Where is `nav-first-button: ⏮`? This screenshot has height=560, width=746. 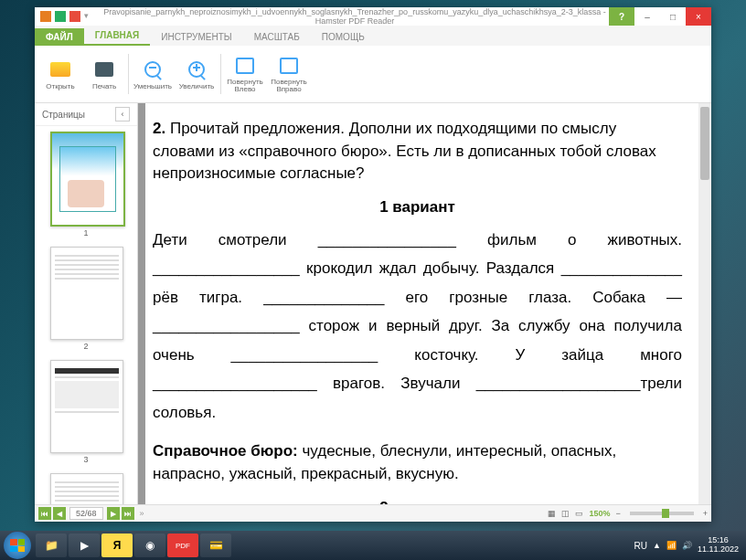 nav-first-button: ⏮ is located at coordinates (45, 513).